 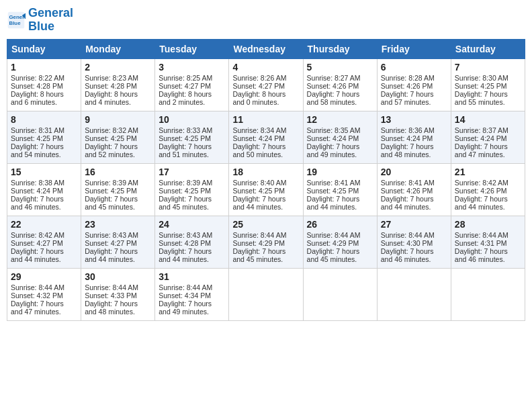 What do you see at coordinates (192, 48) in the screenshot?
I see `weekday-header-tuesday: Tuesday` at bounding box center [192, 48].